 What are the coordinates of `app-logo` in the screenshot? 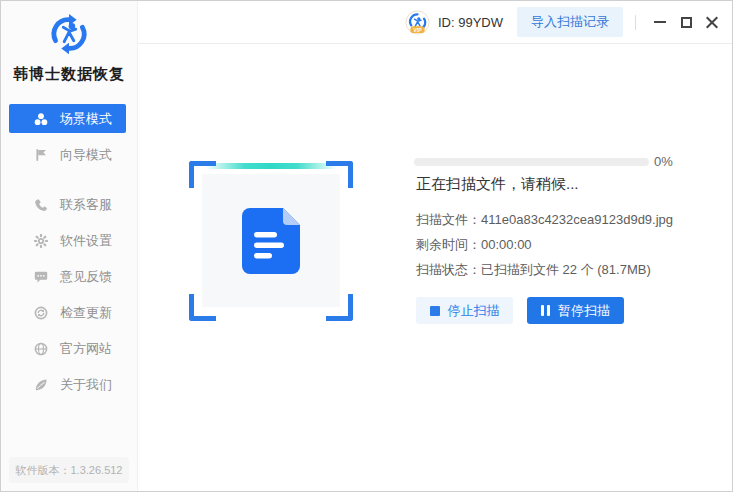 It's located at (69, 31).